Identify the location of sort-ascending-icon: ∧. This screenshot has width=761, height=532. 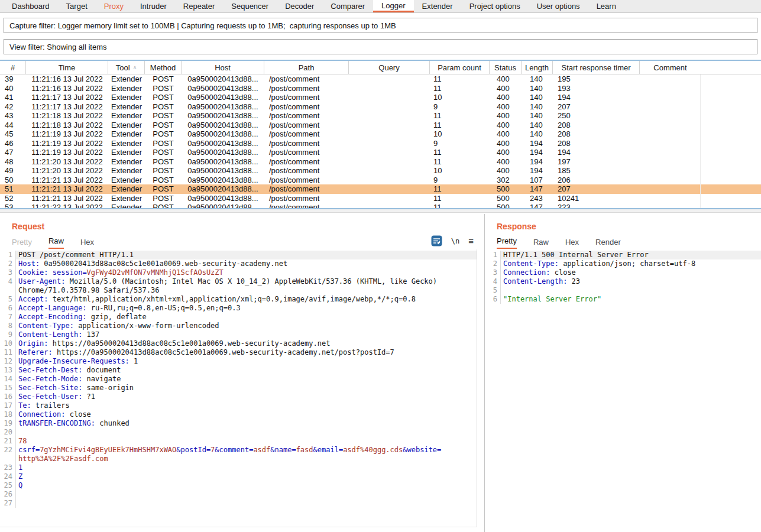
(135, 67).